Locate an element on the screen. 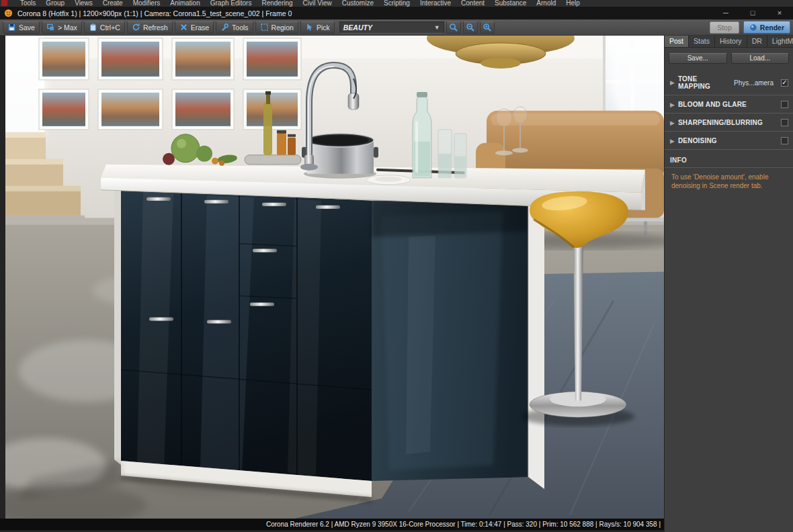 Image resolution: width=793 pixels, height=532 pixels. render-statusbar: Corona Renderer 6.2 | AMD Ryzen 9 3950X … is located at coordinates (332, 524).